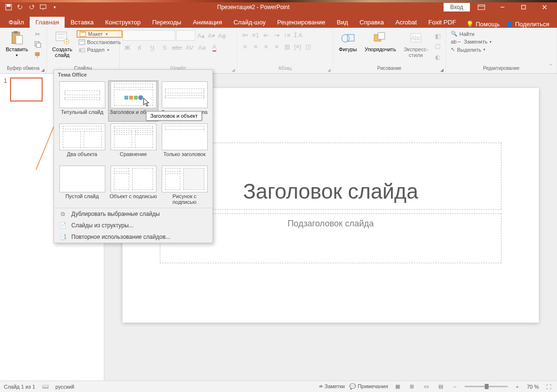 The width and height of the screenshot is (557, 392). Describe the element at coordinates (202, 47) in the screenshot. I see `change-case-icon: Aa` at that location.